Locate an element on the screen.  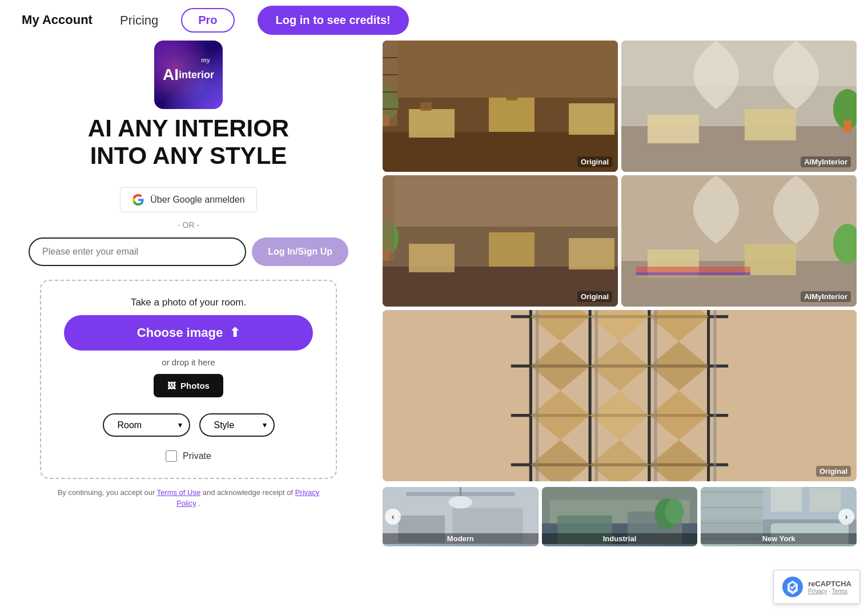
choose-image-button: Choose image ⬆ is located at coordinates (188, 333).